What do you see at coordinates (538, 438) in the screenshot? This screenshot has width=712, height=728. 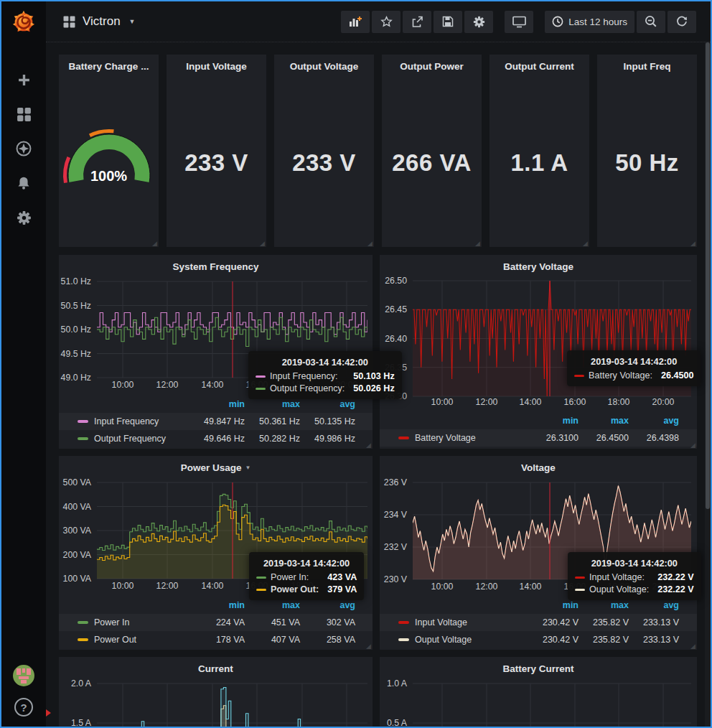 I see `legend-row: Battery Voltage26.310026.450026.4398` at bounding box center [538, 438].